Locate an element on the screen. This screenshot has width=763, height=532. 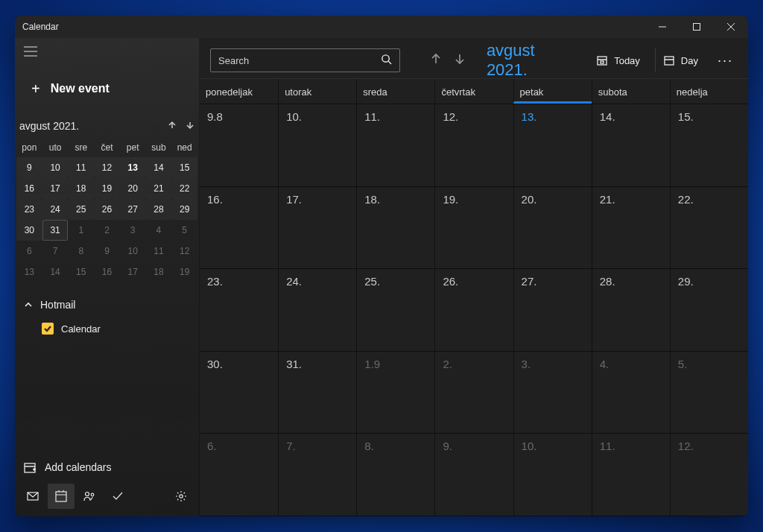
mini-day-cell: 31 is located at coordinates (55, 230).